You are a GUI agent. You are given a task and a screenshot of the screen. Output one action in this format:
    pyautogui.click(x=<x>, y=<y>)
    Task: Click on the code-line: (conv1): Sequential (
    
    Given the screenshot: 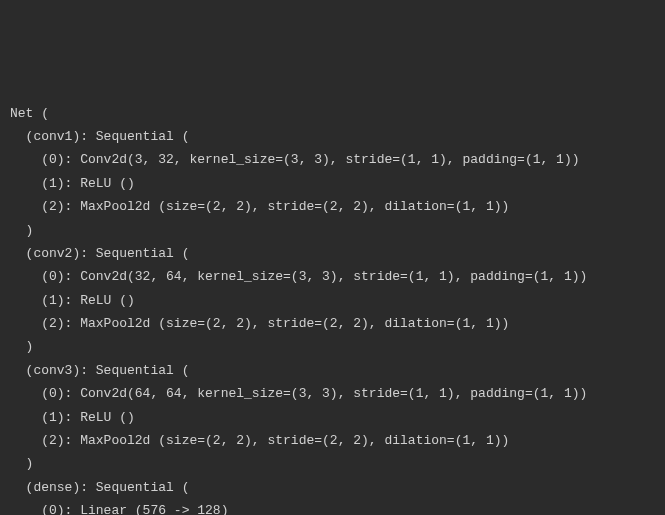 What is the action you would take?
    pyautogui.click(x=332, y=136)
    